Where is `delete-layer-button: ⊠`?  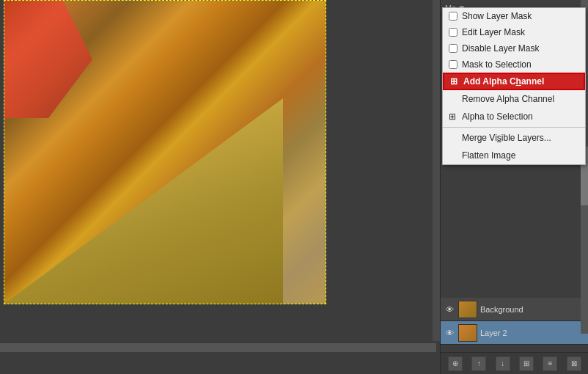
delete-layer-button: ⊠ is located at coordinates (574, 364).